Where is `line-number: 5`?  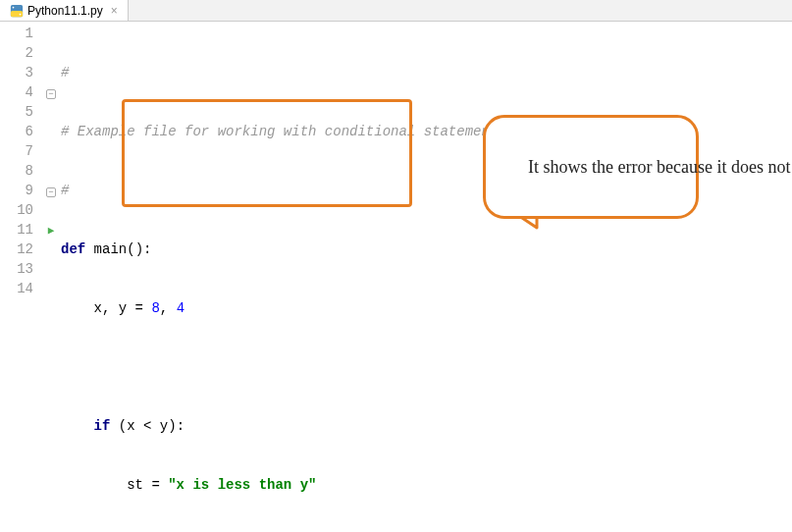
line-number: 5 is located at coordinates (17, 112).